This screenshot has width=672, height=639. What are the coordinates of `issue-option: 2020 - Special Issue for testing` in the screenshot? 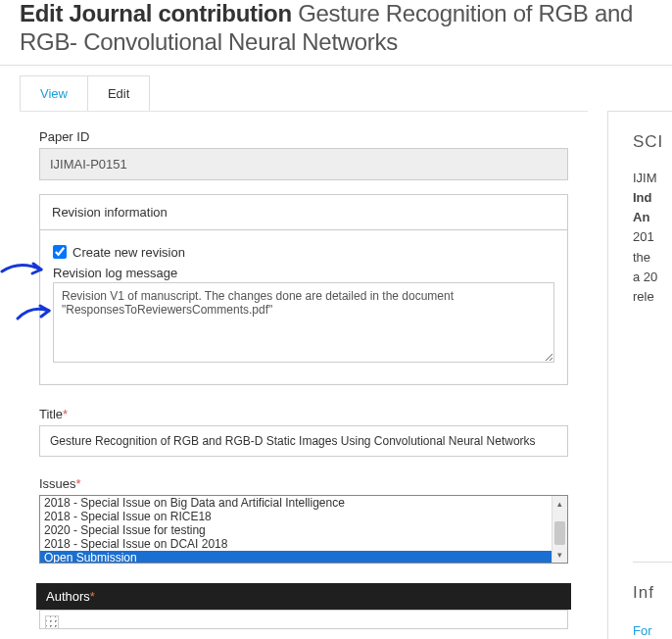 It's located at (296, 530).